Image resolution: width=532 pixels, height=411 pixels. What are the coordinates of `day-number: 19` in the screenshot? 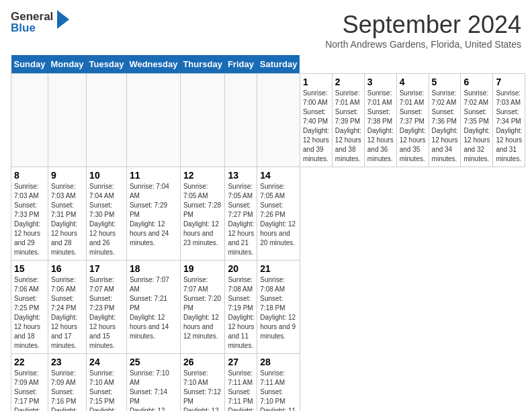 It's located at (203, 269).